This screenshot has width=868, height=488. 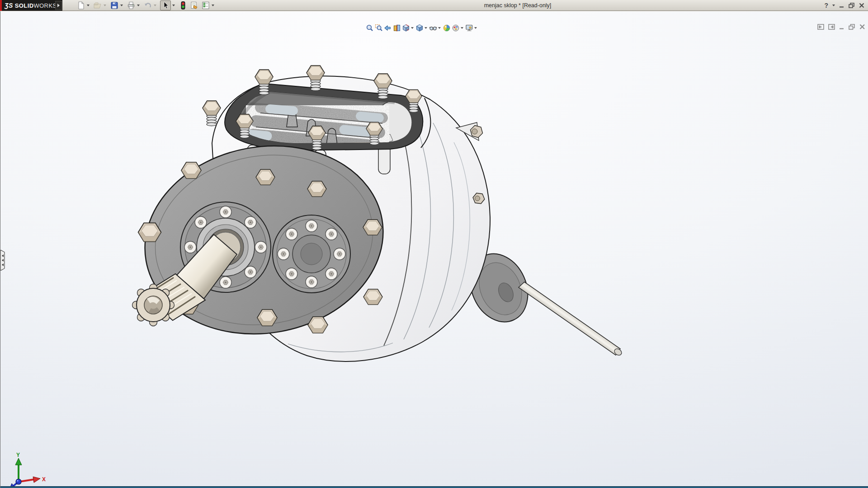 I want to click on apply-scene-button, so click(x=458, y=28).